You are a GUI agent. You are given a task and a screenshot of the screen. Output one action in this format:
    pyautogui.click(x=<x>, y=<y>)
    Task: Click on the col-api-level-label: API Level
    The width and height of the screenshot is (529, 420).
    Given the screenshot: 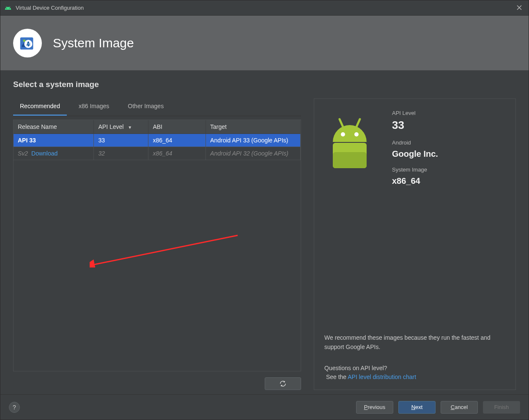 What is the action you would take?
    pyautogui.click(x=111, y=127)
    